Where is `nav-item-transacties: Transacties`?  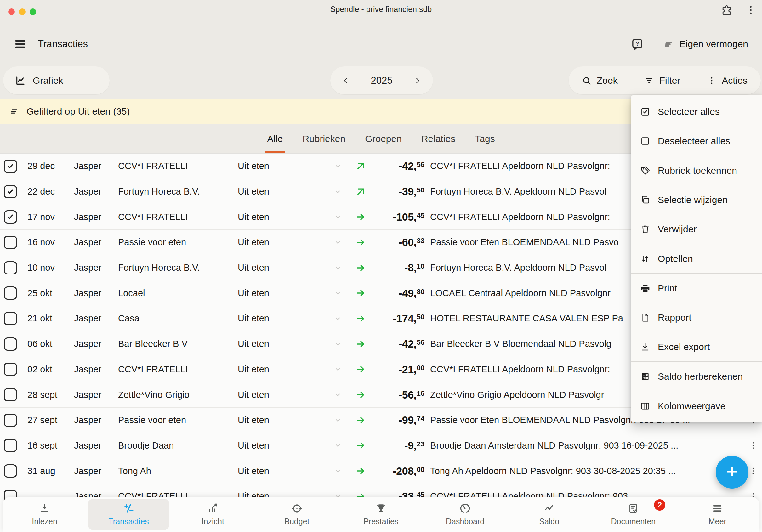 nav-item-transacties: Transacties is located at coordinates (129, 514).